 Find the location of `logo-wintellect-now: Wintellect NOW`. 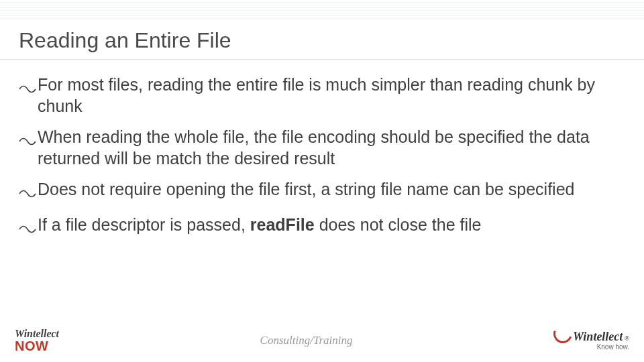

logo-wintellect-now: Wintellect NOW is located at coordinates (37, 341).